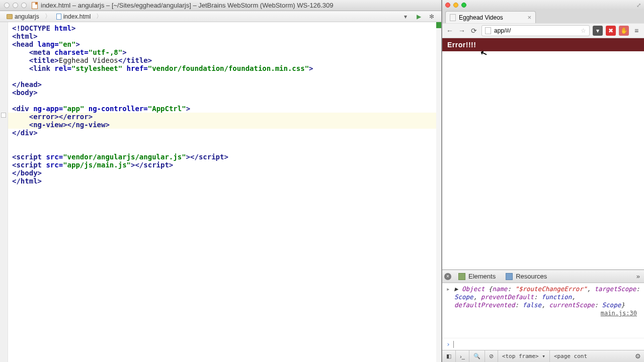 The height and width of the screenshot is (362, 644). What do you see at coordinates (584, 31) in the screenshot?
I see `bookmark-star-icon: ☆` at bounding box center [584, 31].